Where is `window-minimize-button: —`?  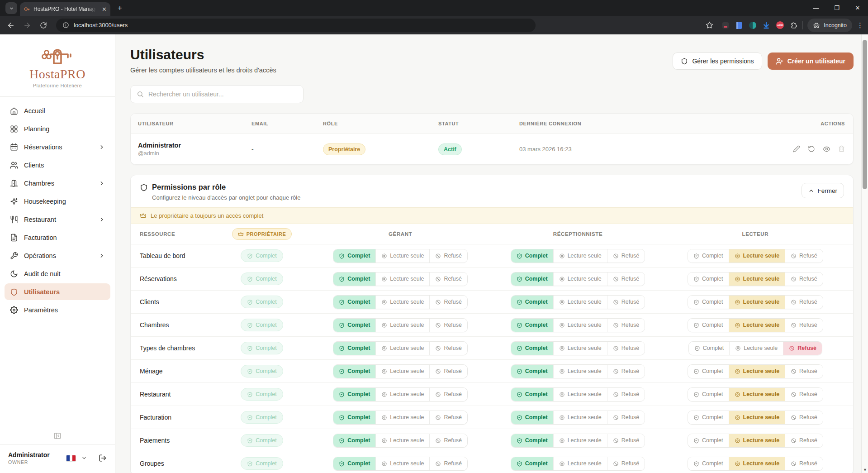 window-minimize-button: — is located at coordinates (816, 8).